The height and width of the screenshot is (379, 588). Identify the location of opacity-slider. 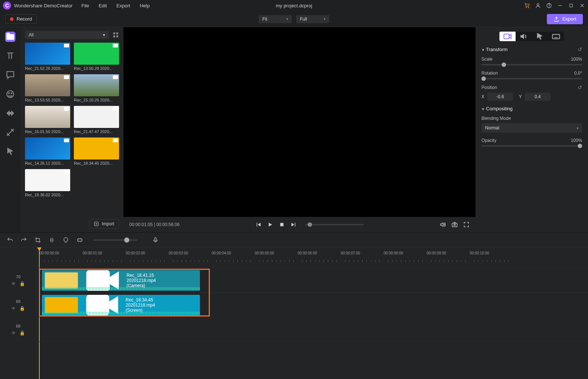
(532, 146).